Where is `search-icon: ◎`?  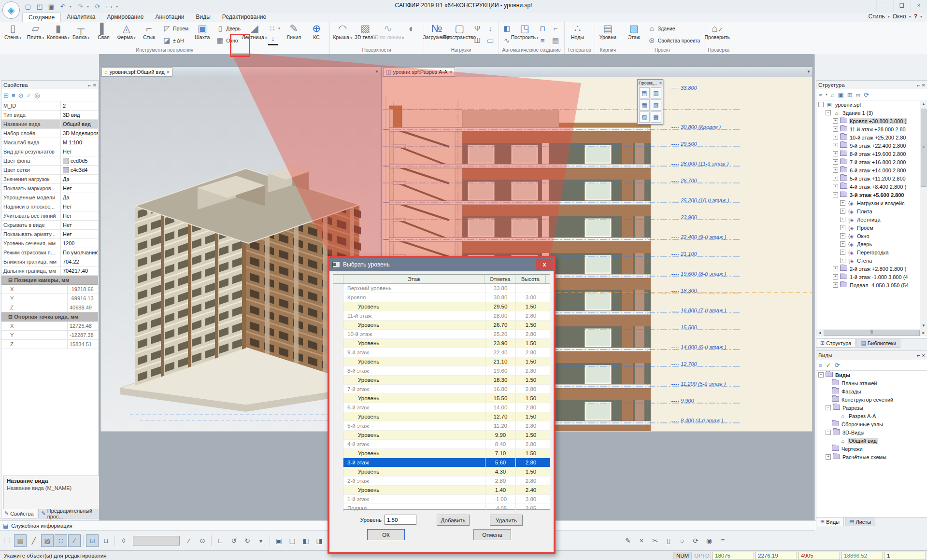 search-icon: ◎ is located at coordinates (37, 96).